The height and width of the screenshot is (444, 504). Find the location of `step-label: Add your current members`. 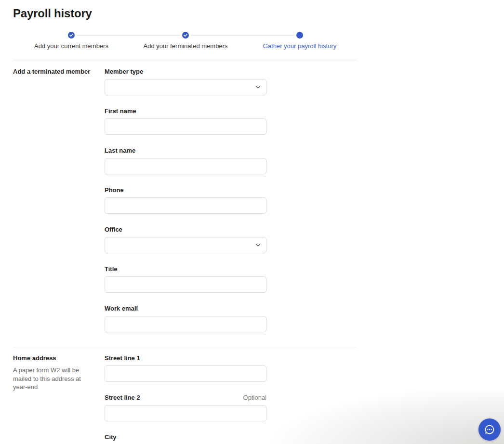

step-label: Add your current members is located at coordinates (71, 46).